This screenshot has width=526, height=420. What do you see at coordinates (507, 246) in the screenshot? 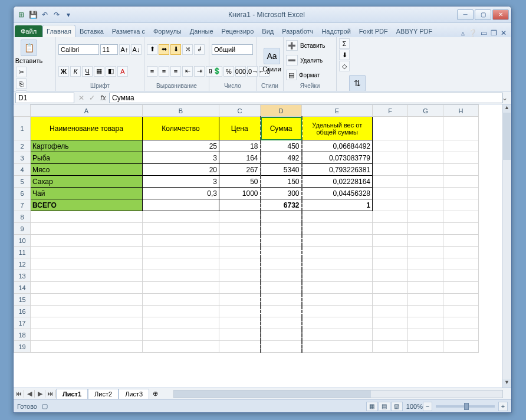
I see `vertical-scrollbar: ▲ ▼` at bounding box center [507, 246].